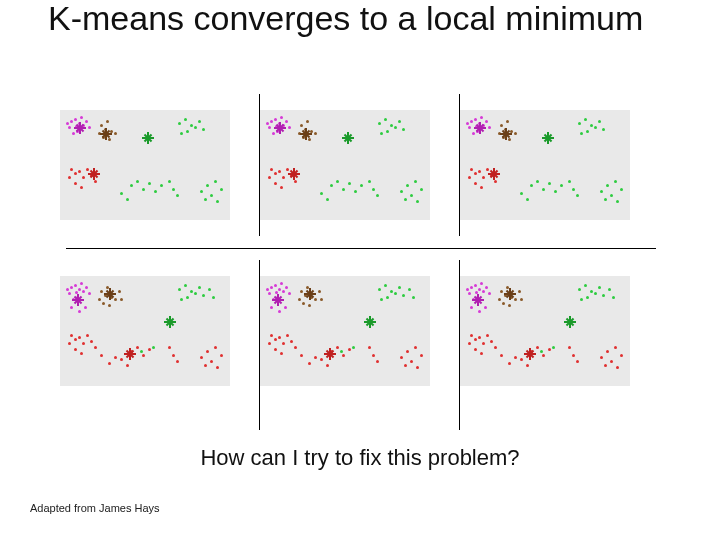 The width and height of the screenshot is (720, 540). Describe the element at coordinates (148, 138) in the screenshot. I see `centroid-star-icon` at that location.